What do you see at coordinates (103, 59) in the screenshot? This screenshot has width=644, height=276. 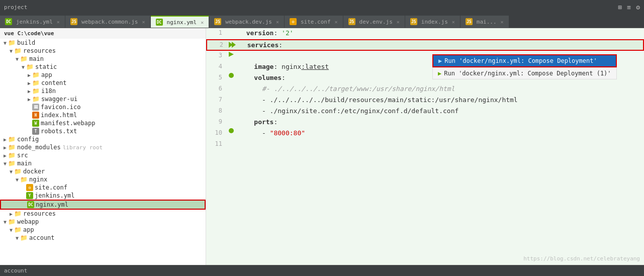 I see `tree-item-main-build: ▼ 📁 main` at bounding box center [103, 59].